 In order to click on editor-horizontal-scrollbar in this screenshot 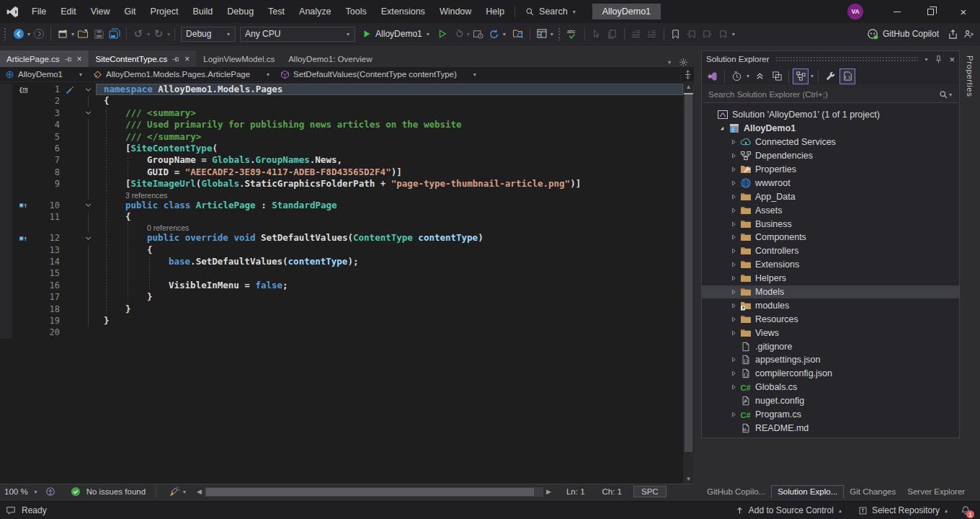, I will do `click(374, 492)`.